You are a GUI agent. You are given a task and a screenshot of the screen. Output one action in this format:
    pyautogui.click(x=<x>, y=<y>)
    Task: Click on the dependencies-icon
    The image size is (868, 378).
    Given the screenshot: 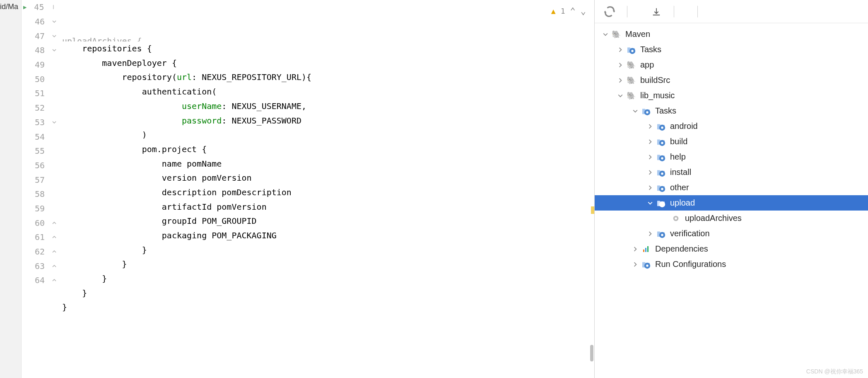 What is the action you would take?
    pyautogui.click(x=646, y=249)
    